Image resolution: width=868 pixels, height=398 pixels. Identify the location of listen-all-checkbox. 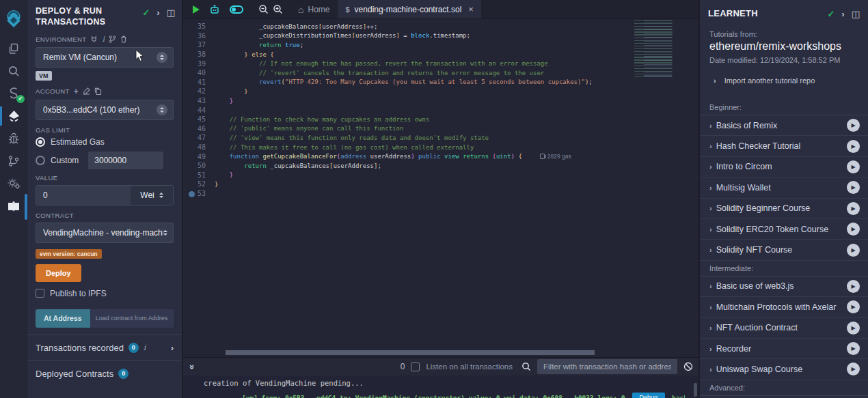
(416, 367).